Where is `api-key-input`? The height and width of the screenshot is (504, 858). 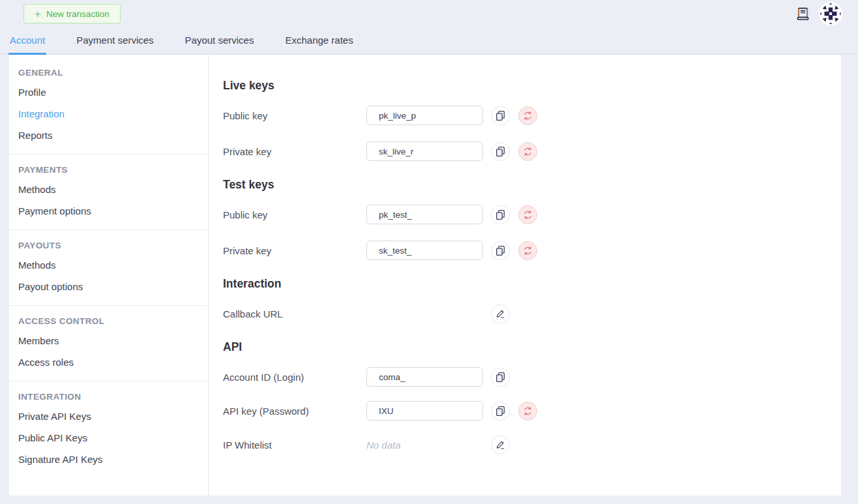 api-key-input is located at coordinates (425, 411).